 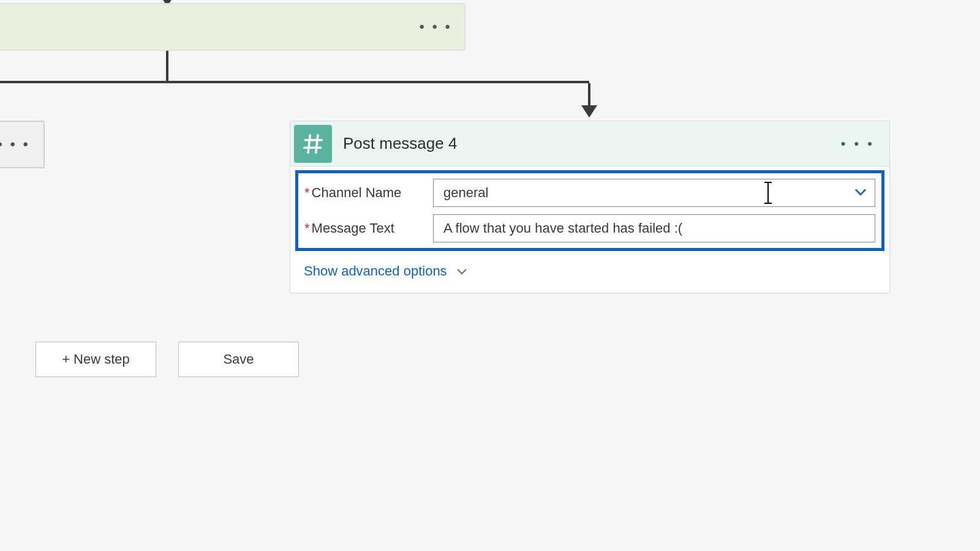 What do you see at coordinates (96, 359) in the screenshot?
I see `new-step-button: + New step` at bounding box center [96, 359].